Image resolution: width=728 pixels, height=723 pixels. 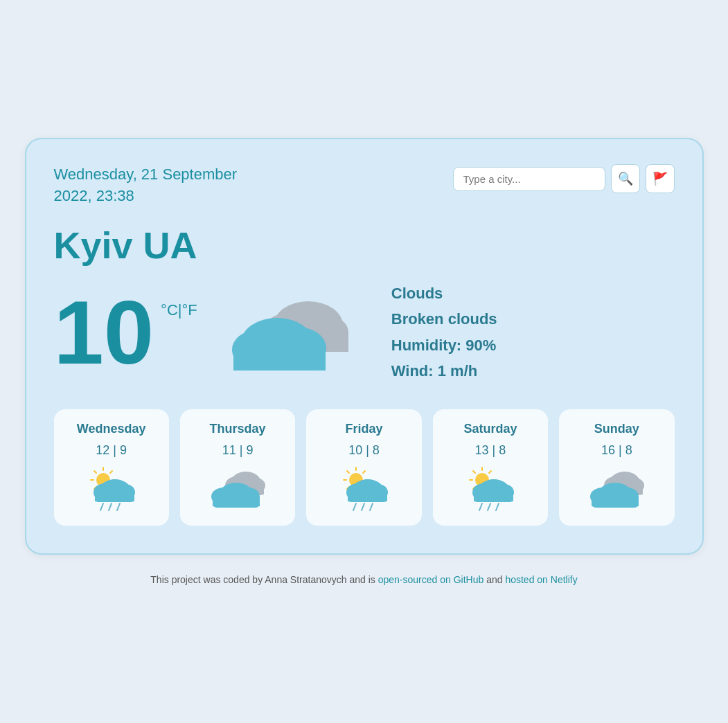 I want to click on forecast-day-4: Sunday, so click(x=616, y=429).